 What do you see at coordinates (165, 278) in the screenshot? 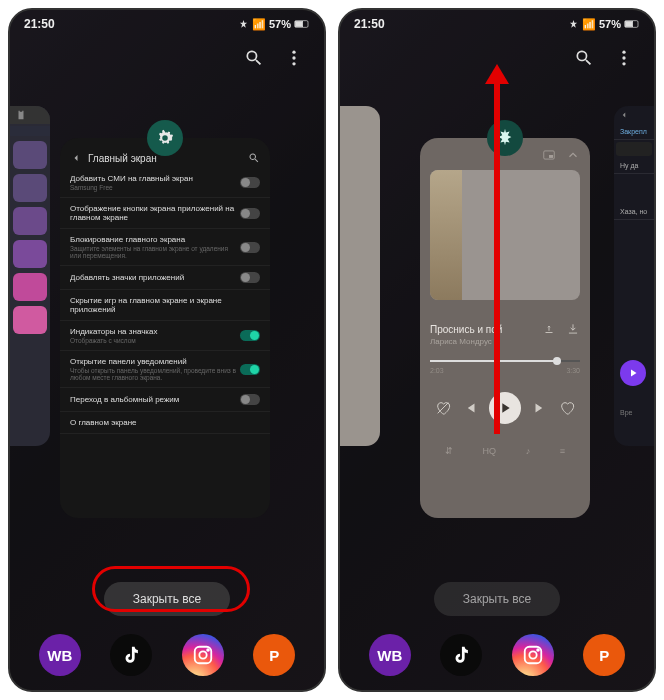
I see `setting-row: Добавлять значки приложений` at bounding box center [165, 278].